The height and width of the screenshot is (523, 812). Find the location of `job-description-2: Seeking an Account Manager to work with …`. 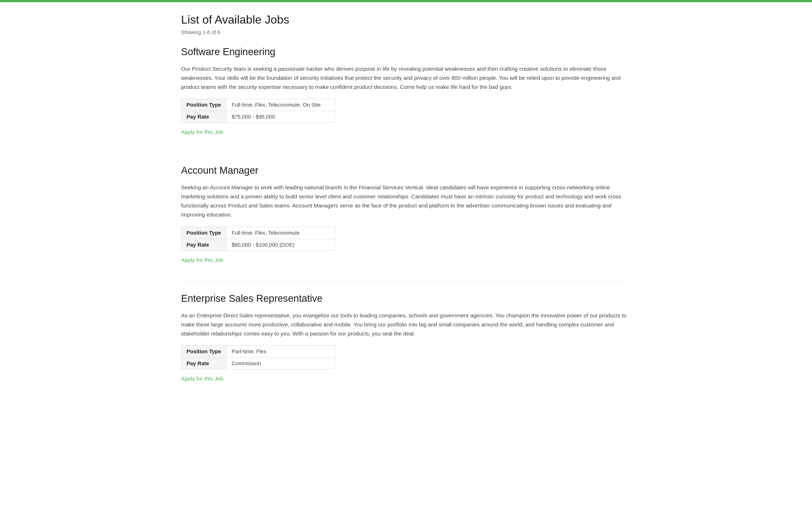

job-description-2: Seeking an Account Manager to work with … is located at coordinates (406, 201).